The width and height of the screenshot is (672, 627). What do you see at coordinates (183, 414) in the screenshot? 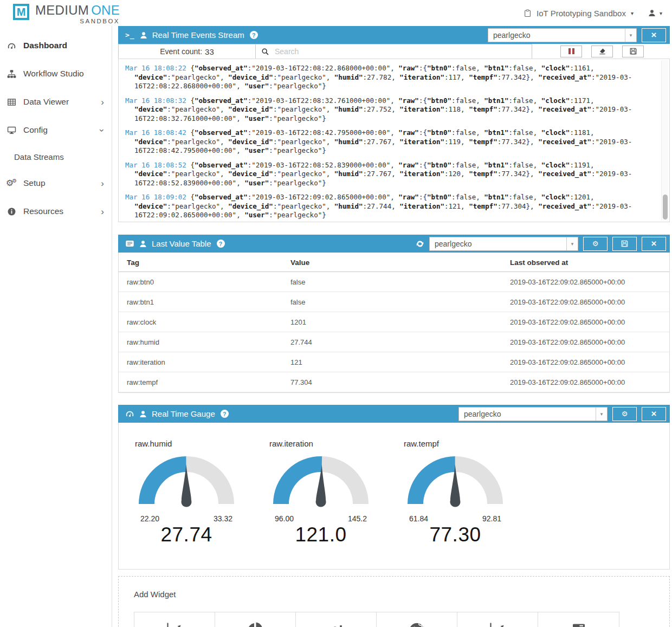
I see `panel-title: Real Time Gauge` at bounding box center [183, 414].